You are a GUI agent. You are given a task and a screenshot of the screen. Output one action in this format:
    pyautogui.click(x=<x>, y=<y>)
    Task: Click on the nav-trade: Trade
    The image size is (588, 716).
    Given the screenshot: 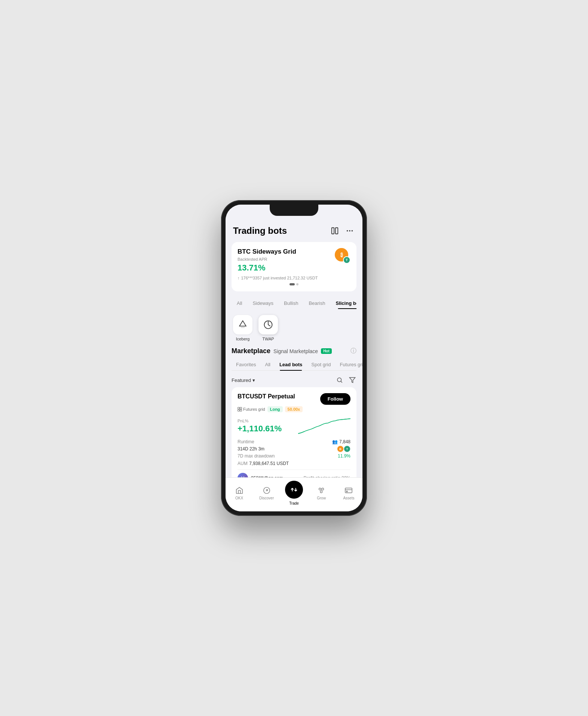 What is the action you would take?
    pyautogui.click(x=294, y=493)
    